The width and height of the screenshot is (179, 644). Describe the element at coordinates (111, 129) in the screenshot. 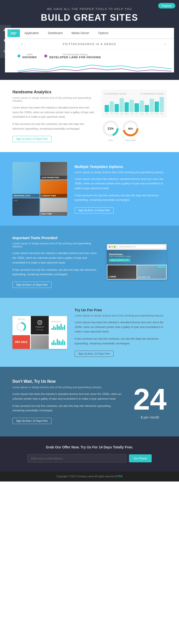

I see `svg-text: 21%` at that location.